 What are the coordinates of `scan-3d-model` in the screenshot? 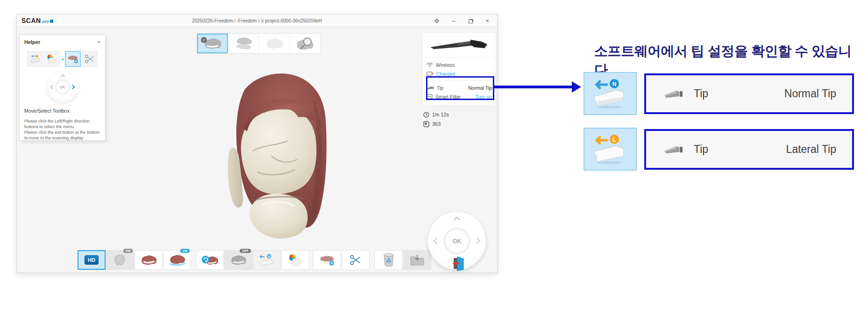 It's located at (274, 149).